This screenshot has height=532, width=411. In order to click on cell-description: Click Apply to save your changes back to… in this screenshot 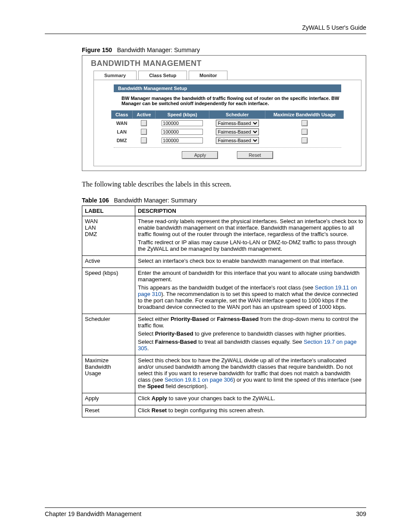, I will do `click(251, 399)`.